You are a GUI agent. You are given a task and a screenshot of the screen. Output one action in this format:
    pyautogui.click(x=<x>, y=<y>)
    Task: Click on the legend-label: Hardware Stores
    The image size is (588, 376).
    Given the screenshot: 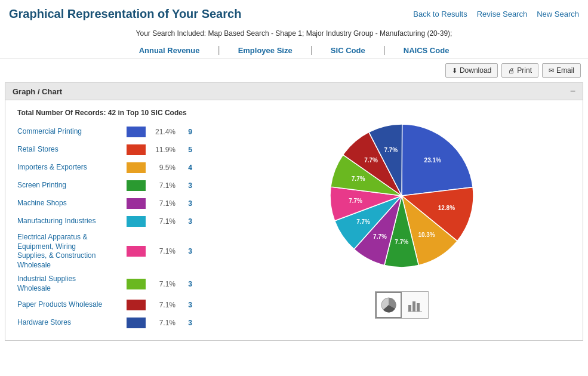 What is the action you would take?
    pyautogui.click(x=69, y=323)
    